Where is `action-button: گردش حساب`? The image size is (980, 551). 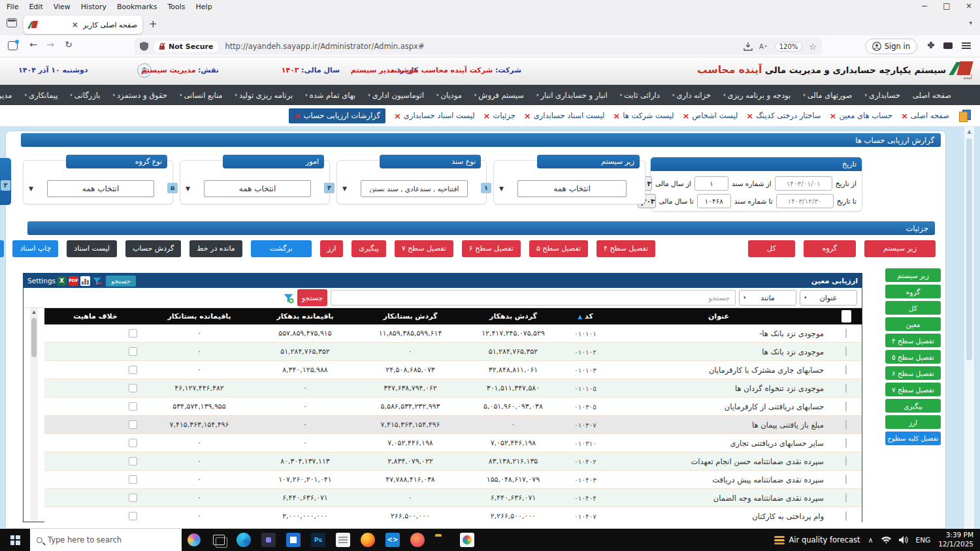 action-button: گردش حساب is located at coordinates (153, 249).